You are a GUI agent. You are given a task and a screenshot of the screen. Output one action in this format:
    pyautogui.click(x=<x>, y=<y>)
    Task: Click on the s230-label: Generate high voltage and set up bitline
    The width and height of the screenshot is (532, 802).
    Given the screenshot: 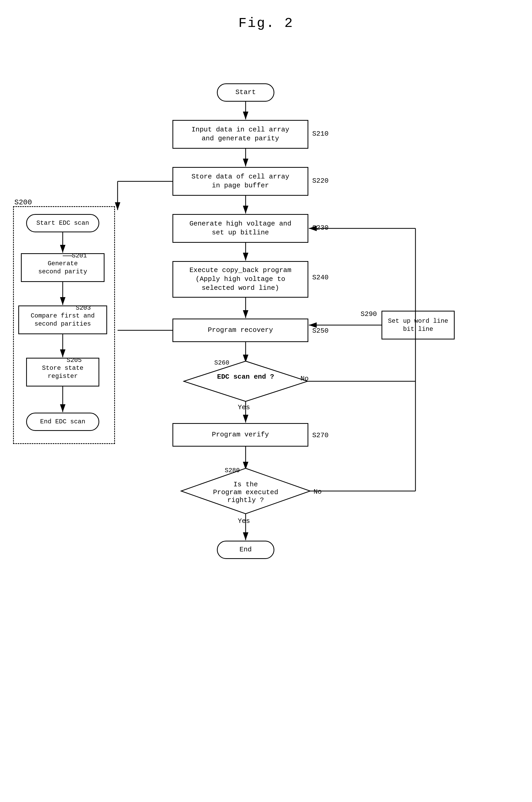 What is the action you would take?
    pyautogui.click(x=240, y=228)
    